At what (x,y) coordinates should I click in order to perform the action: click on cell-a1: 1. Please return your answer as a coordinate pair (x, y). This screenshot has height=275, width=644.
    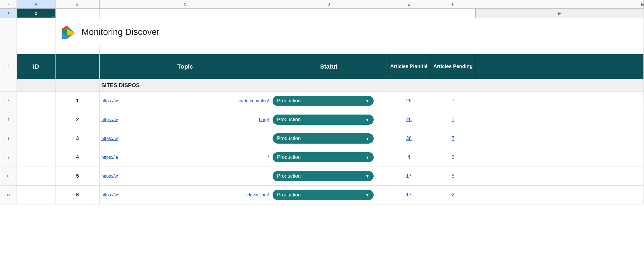
    Looking at the image, I should click on (36, 13).